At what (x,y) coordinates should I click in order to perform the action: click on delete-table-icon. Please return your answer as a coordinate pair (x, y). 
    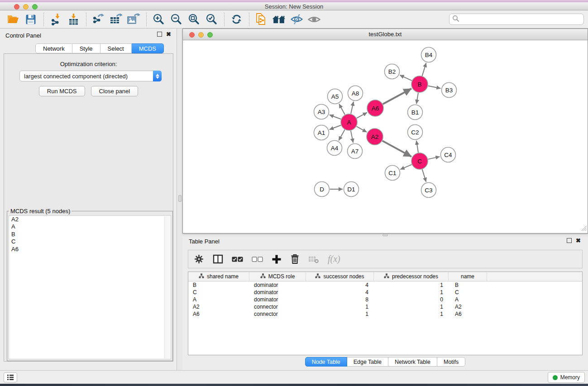
    Looking at the image, I should click on (314, 259).